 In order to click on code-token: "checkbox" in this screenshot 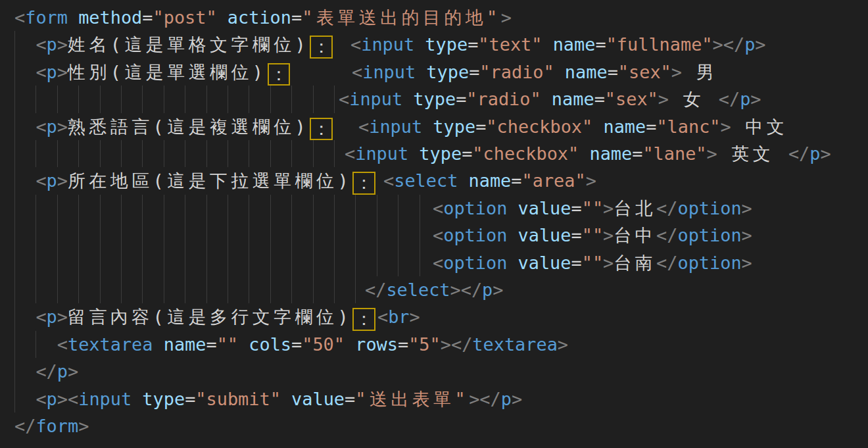, I will do `click(525, 154)`.